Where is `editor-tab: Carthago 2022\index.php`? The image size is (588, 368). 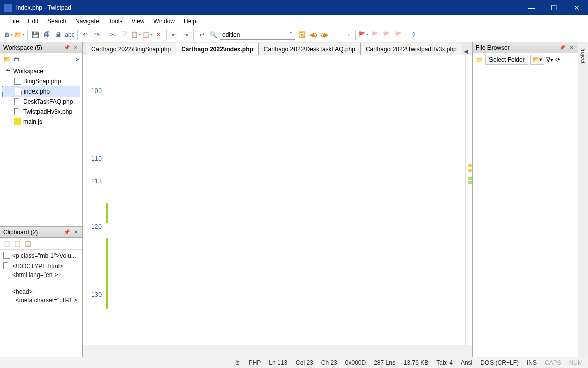 editor-tab: Carthago 2022\index.php is located at coordinates (217, 49).